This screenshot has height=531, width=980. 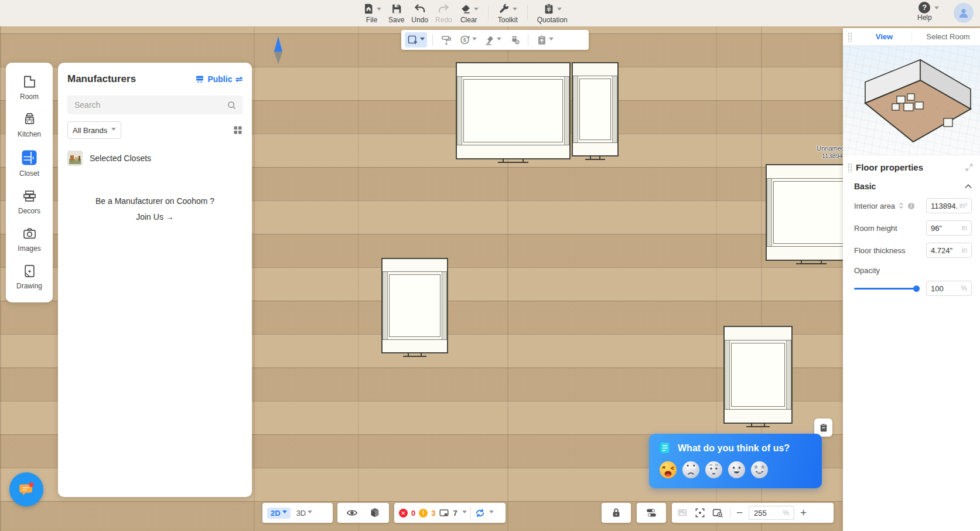 I want to click on emoji-star-struck, so click(x=759, y=470).